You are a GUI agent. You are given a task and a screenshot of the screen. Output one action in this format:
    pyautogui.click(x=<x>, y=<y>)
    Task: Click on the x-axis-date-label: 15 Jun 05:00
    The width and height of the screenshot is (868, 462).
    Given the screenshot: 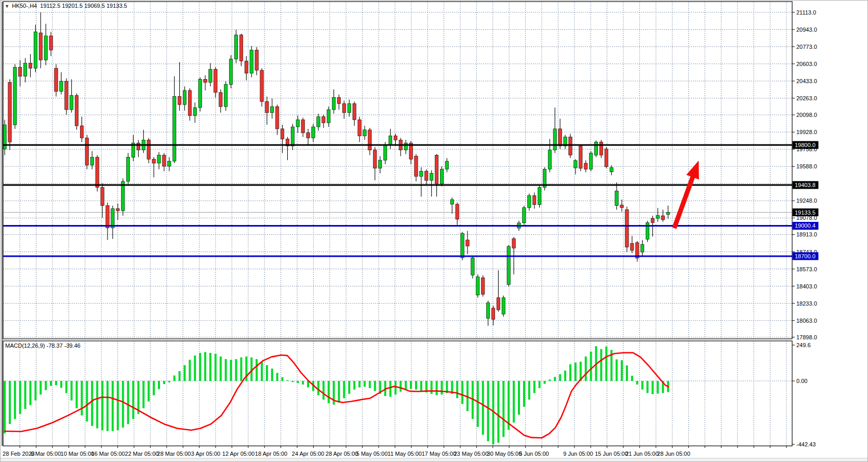 What is the action you would take?
    pyautogui.click(x=611, y=454)
    